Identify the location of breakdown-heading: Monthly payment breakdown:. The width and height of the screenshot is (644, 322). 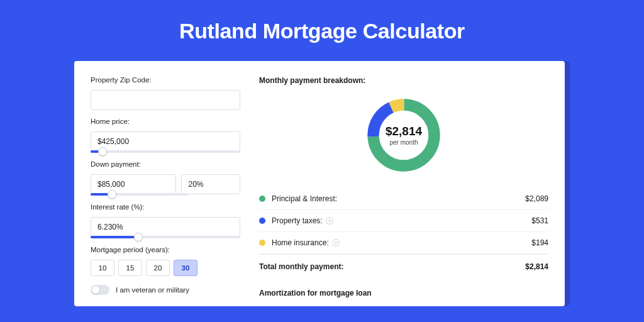
(404, 80).